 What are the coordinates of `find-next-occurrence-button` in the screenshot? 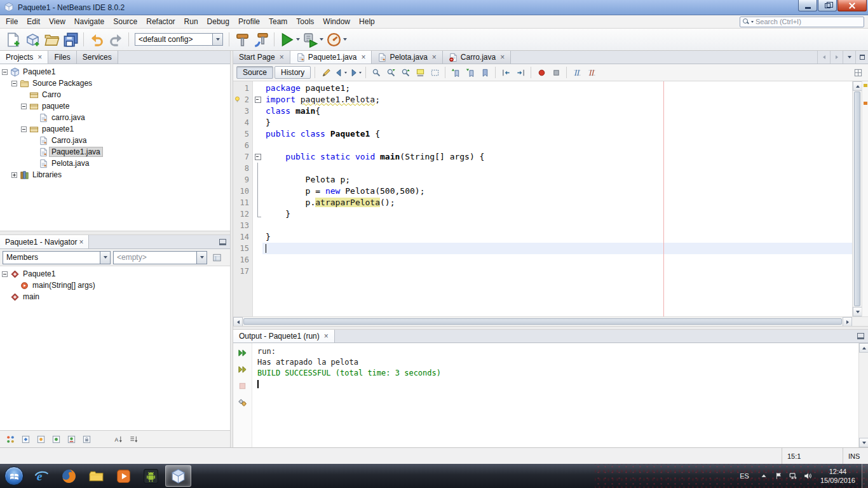 It's located at (391, 72).